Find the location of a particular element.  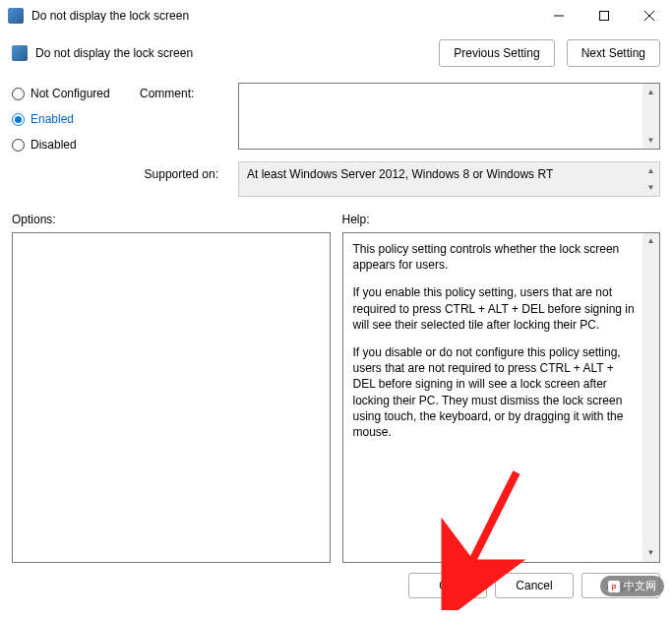

help-label: Help: is located at coordinates (502, 220).